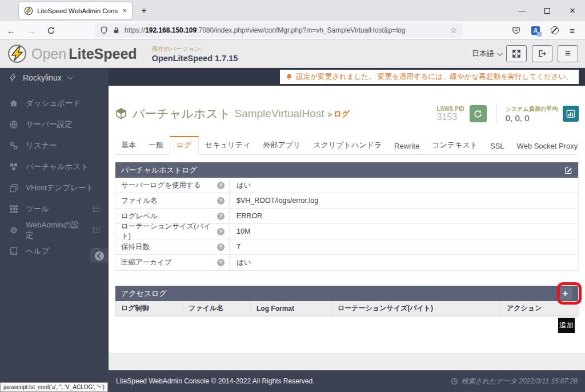 The width and height of the screenshot is (585, 392). Describe the element at coordinates (54, 230) in the screenshot. I see `sidebar-item-webadmin-settings: WebAdminの設定 +` at that location.